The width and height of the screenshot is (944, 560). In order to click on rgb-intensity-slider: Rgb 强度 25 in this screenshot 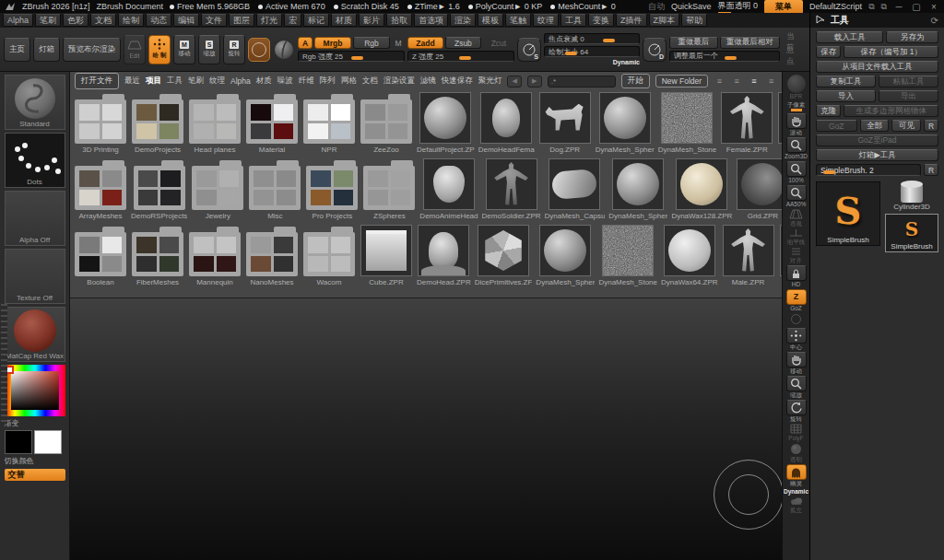, I will do `click(351, 56)`.